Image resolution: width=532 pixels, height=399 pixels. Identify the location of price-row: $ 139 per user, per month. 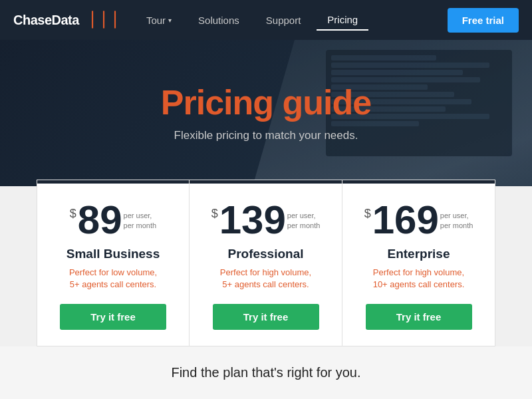
(266, 220).